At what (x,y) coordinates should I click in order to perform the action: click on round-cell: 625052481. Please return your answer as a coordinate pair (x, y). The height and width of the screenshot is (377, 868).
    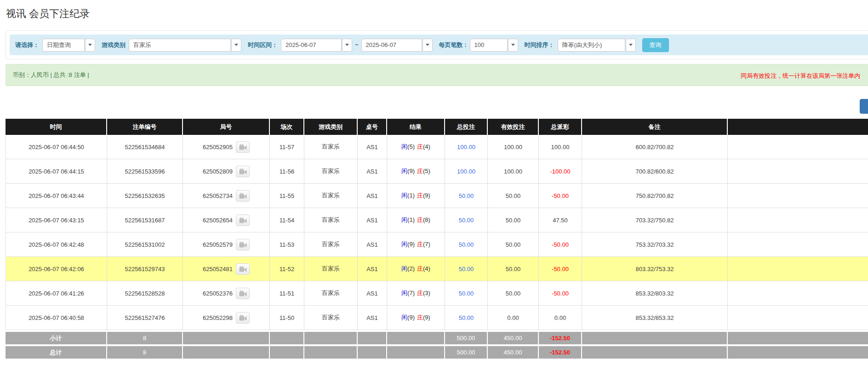
    Looking at the image, I should click on (226, 269).